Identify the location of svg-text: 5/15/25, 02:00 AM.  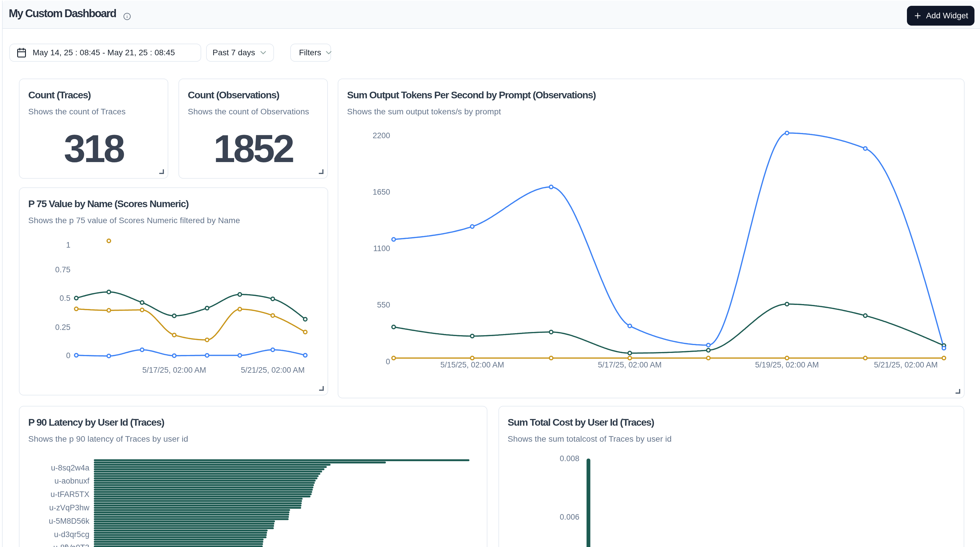
(472, 365).